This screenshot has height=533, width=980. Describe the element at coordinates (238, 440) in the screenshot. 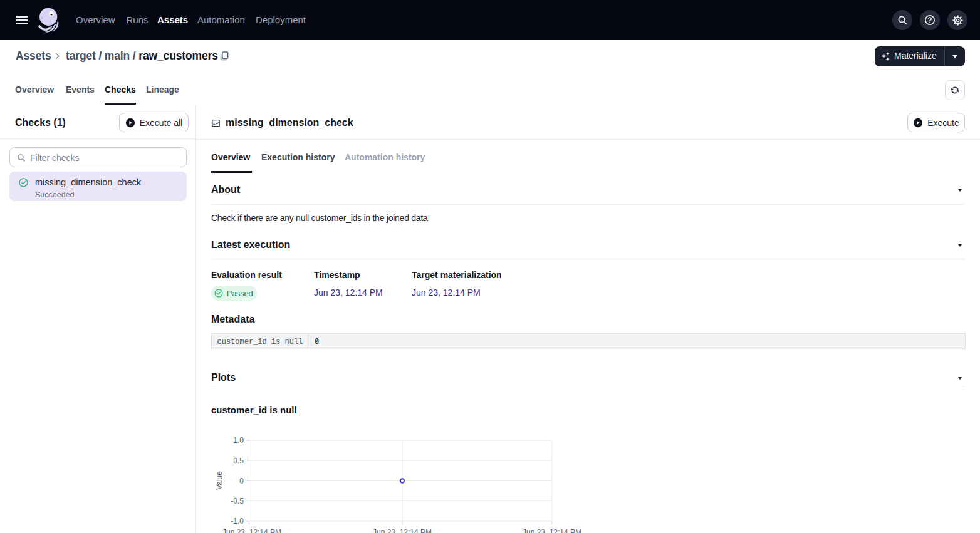

I see `svg-text: 1.0` at that location.